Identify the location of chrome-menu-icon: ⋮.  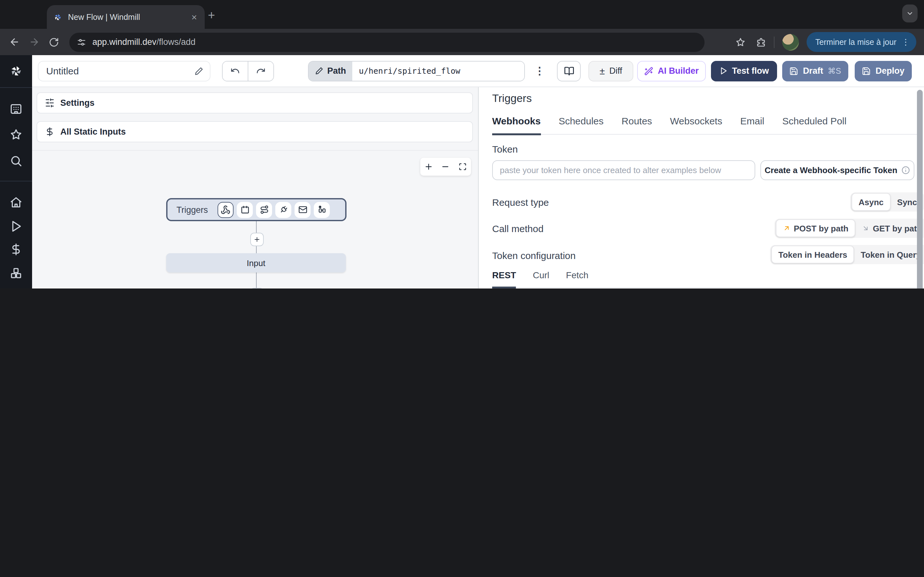
(906, 42).